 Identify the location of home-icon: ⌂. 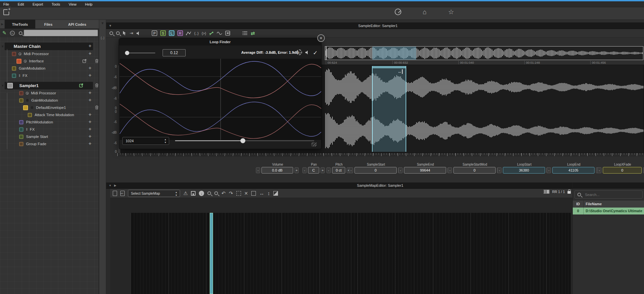
(425, 12).